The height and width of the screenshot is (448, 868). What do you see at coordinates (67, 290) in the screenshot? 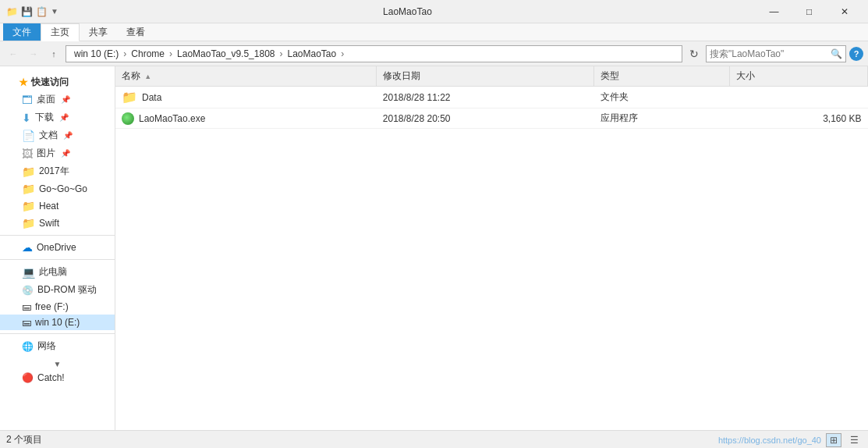
I see `sidebar-label-bdrom: BD-ROM 驱动` at bounding box center [67, 290].